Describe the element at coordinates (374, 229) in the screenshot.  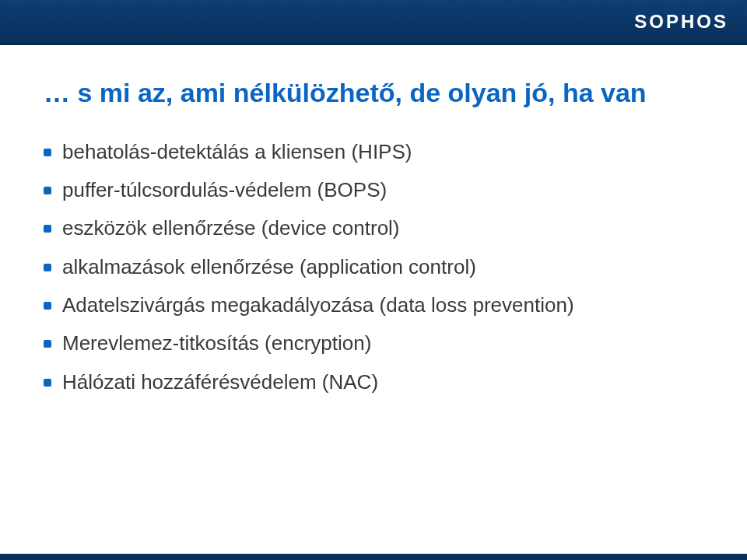
I see `list-item: eszközök ellenőrzése (device control)` at that location.